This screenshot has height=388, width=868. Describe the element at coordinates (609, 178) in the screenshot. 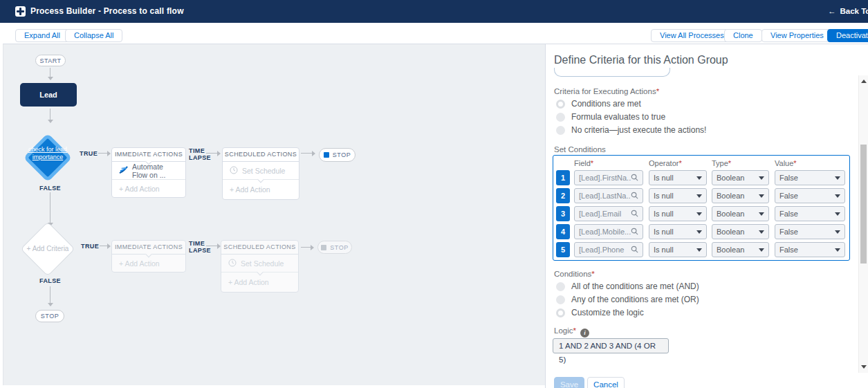

I see `field-lookup-input: [Lead].FirstNa...` at that location.